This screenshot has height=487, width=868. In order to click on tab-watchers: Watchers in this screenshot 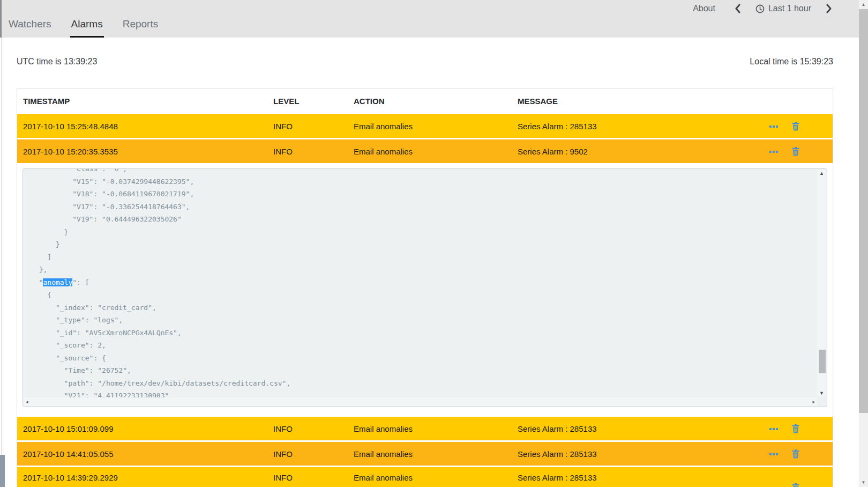, I will do `click(30, 28)`.